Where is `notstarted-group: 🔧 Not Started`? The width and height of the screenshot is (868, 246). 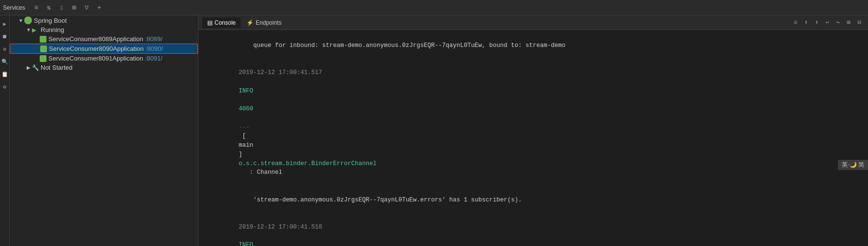
notstarted-group: 🔧 Not Started is located at coordinates (104, 68).